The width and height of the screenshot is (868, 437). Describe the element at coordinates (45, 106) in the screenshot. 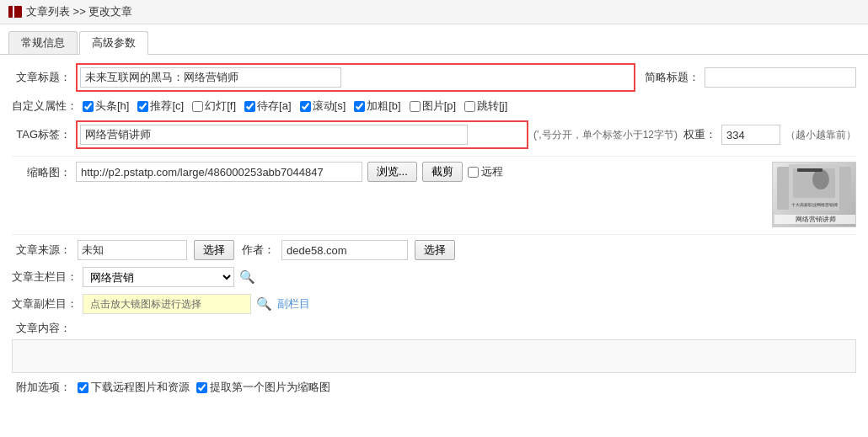

I see `attributes-label: 自定义属性：` at that location.